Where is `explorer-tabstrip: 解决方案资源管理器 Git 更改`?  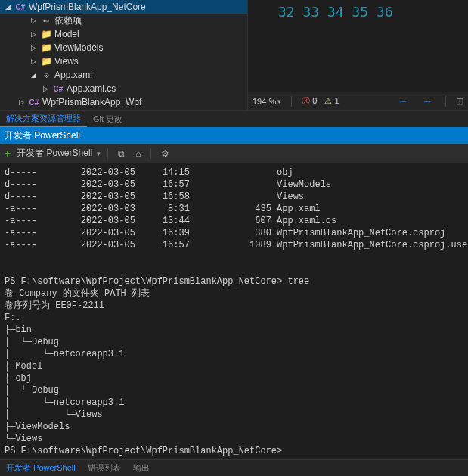 explorer-tabstrip: 解决方案资源管理器 Git 更改 is located at coordinates (234, 119).